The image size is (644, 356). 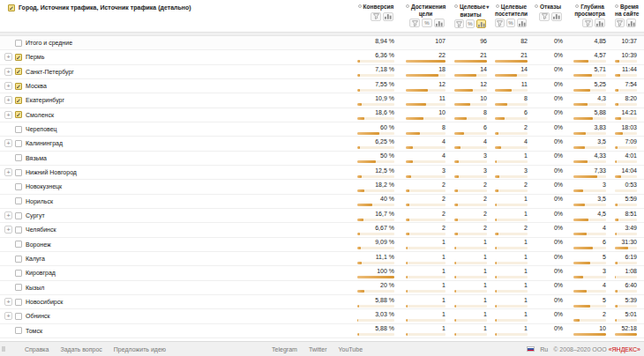 I want to click on column-header-goal-visitors: Целевыепосетители%, so click(x=507, y=16).